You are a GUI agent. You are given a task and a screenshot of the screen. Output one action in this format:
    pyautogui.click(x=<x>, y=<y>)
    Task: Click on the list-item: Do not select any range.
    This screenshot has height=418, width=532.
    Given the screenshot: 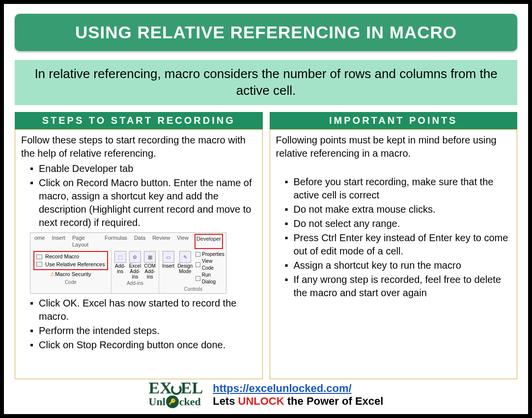 What is the action you would take?
    pyautogui.click(x=398, y=224)
    